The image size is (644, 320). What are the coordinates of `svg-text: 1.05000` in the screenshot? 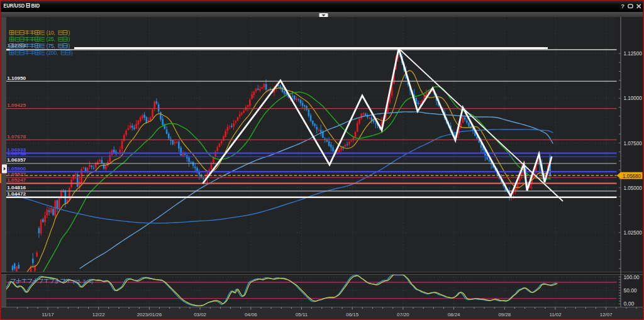 It's located at (633, 188).